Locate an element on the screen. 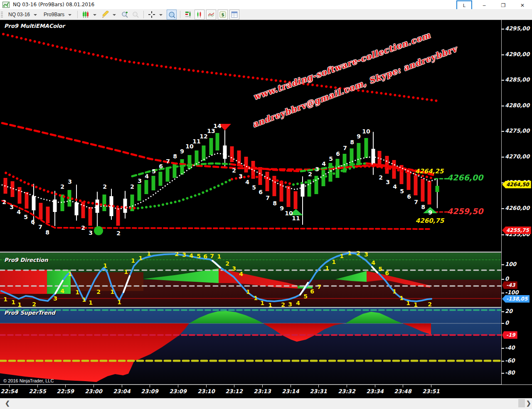  scroll-right-icon: ❯ is located at coordinates (529, 403).